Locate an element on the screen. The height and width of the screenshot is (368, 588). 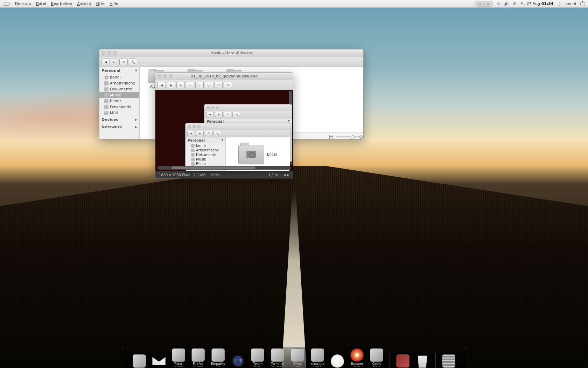
sidebar-item-documents: Dokumente is located at coordinates (119, 89).